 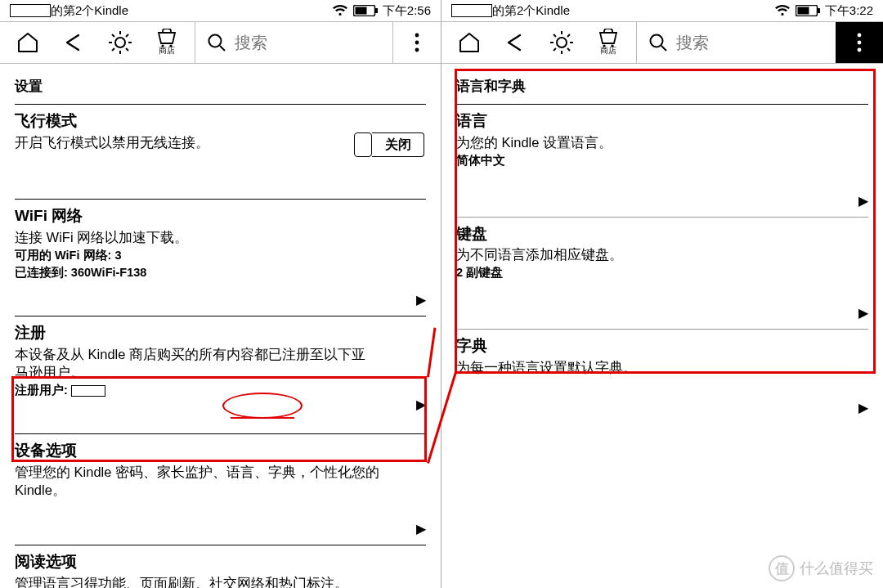 I want to click on section-airplane-mode: 飞行模式 开启飞行模式以禁用无线连接。 关闭, so click(x=221, y=151).